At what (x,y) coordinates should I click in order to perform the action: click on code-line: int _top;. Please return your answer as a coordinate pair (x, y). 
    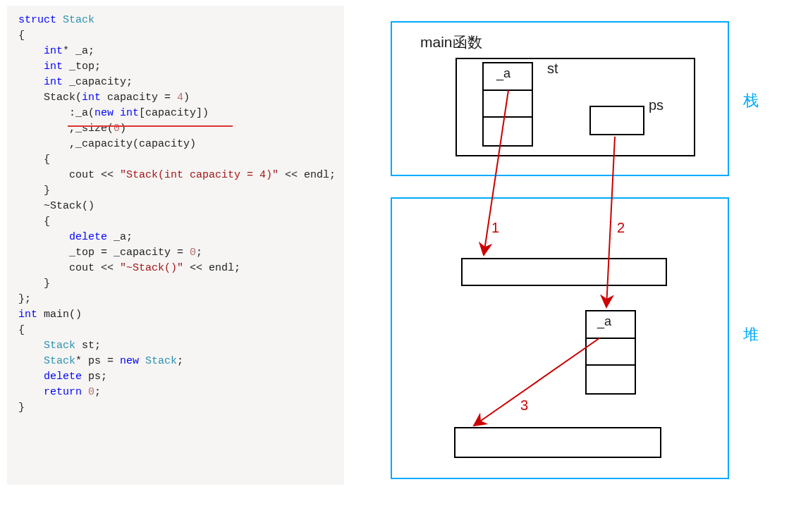
    Looking at the image, I should click on (176, 67).